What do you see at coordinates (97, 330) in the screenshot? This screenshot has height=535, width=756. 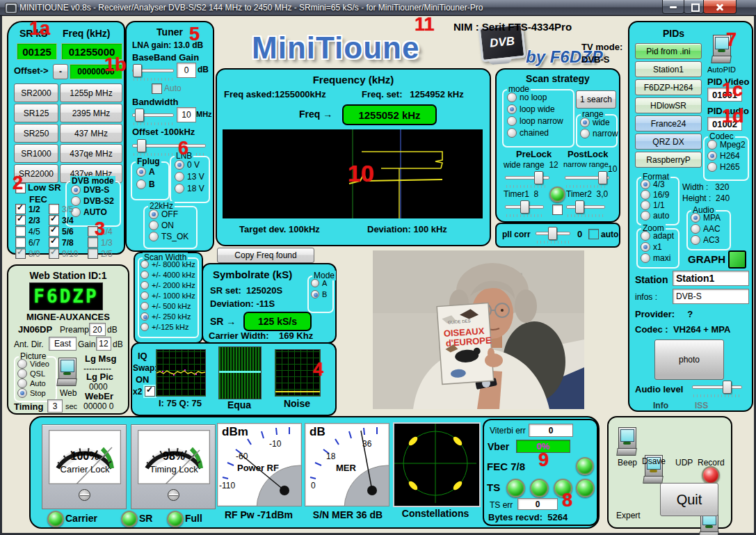 I see `preamp-field: 20` at bounding box center [97, 330].